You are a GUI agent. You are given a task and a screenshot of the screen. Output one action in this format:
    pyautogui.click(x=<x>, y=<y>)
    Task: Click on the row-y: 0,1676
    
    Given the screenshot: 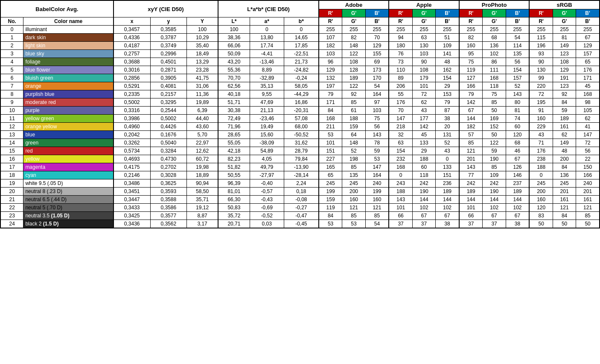 What is the action you would take?
    pyautogui.click(x=168, y=135)
    